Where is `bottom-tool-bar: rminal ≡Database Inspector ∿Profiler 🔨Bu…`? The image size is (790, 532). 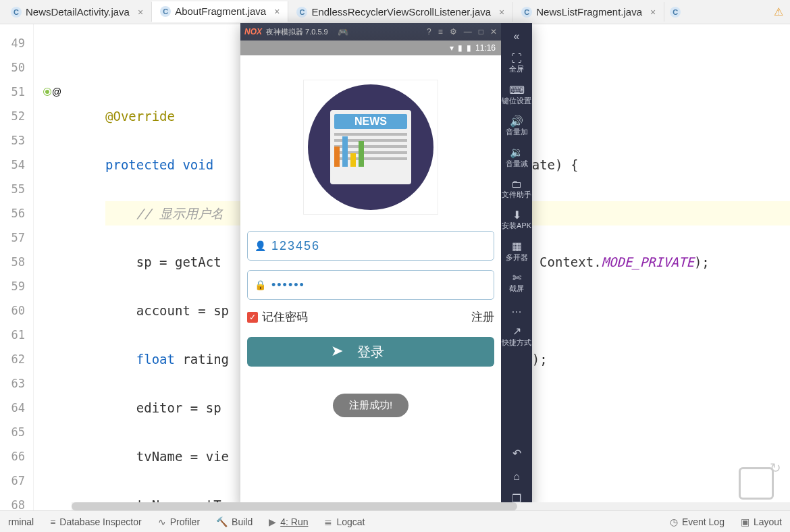 bottom-tool-bar: rminal ≡Database Inspector ∿Profiler 🔨Bu… is located at coordinates (395, 521).